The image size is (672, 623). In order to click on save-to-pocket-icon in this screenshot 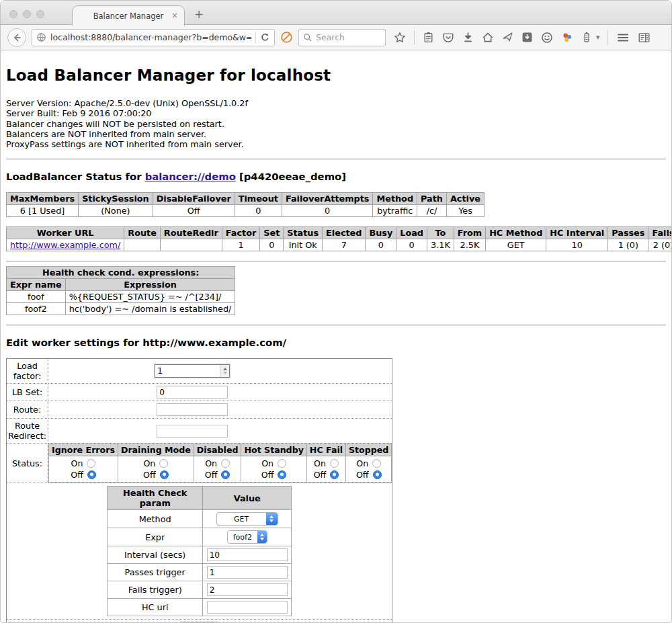, I will do `click(527, 38)`.